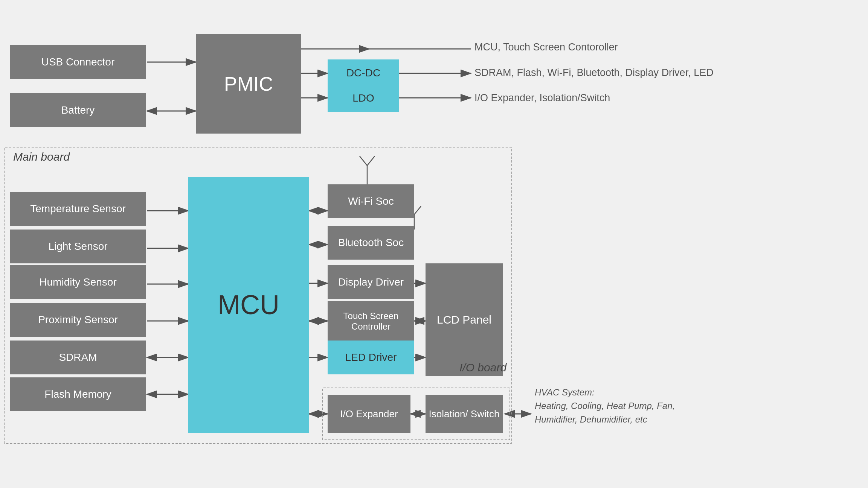 The image size is (868, 488). Describe the element at coordinates (78, 357) in the screenshot. I see `sdram-block: SDRAM` at that location.